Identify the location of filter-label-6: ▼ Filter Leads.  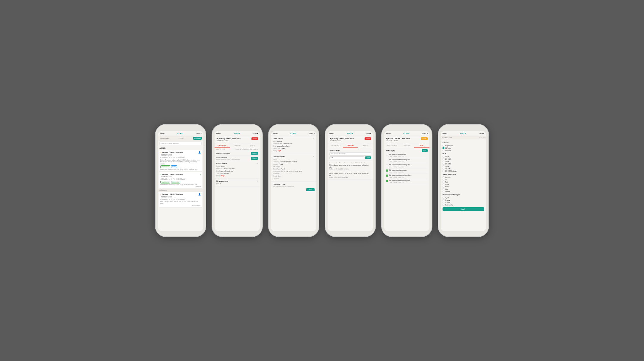
(447, 138).